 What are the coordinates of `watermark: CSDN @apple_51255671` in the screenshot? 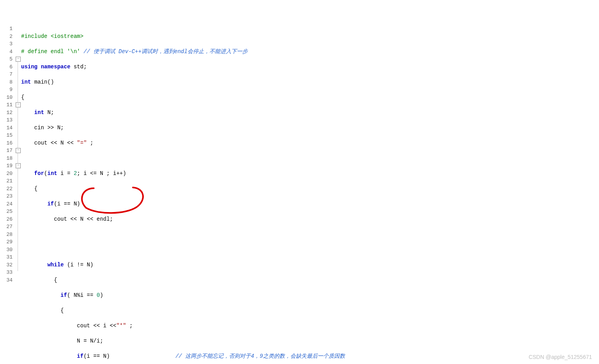 It's located at (560, 357).